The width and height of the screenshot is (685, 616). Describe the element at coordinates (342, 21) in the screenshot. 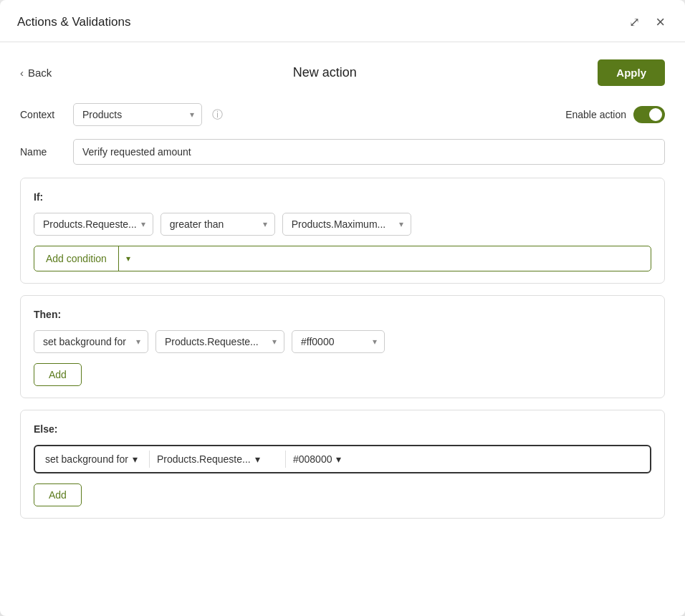

I see `modal-header: Actions & Validations ⤢ ×` at that location.